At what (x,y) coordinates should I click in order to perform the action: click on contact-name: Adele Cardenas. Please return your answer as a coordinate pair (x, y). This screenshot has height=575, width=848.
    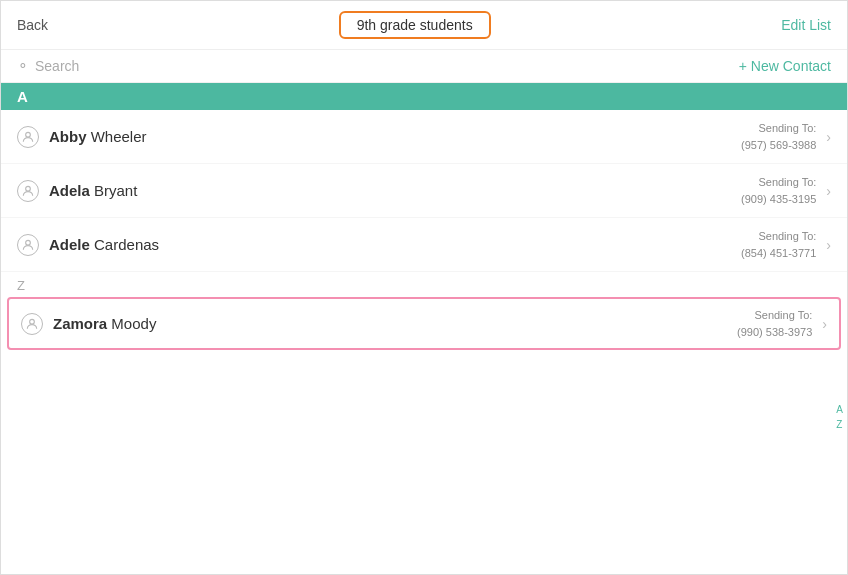
    Looking at the image, I should click on (104, 244).